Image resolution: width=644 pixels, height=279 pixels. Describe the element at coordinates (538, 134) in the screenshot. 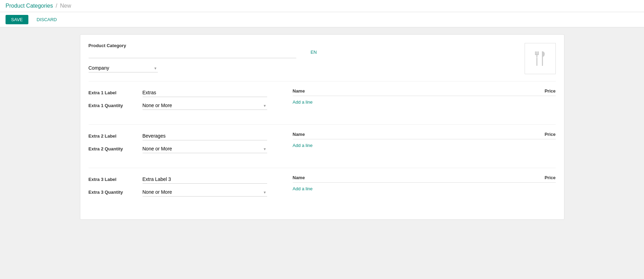

I see `extra2-price-col: Price` at that location.